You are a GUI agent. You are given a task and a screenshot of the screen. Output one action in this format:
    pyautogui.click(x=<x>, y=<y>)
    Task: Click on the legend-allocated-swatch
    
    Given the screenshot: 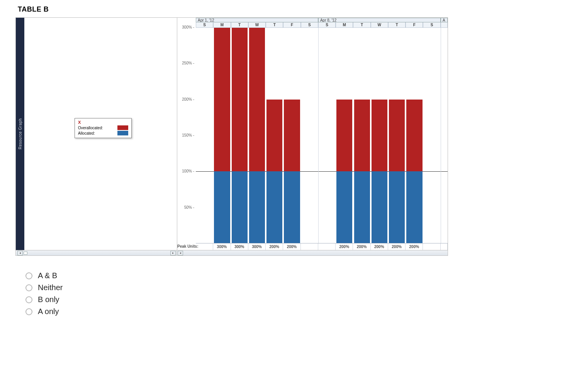 What is the action you would take?
    pyautogui.click(x=123, y=133)
    